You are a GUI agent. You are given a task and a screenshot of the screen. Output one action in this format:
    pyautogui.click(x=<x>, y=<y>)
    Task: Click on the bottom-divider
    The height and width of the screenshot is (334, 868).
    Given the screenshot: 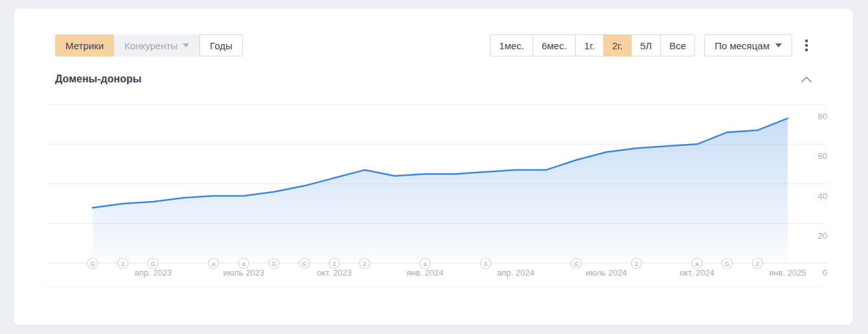 What is the action you would take?
    pyautogui.click(x=433, y=287)
    